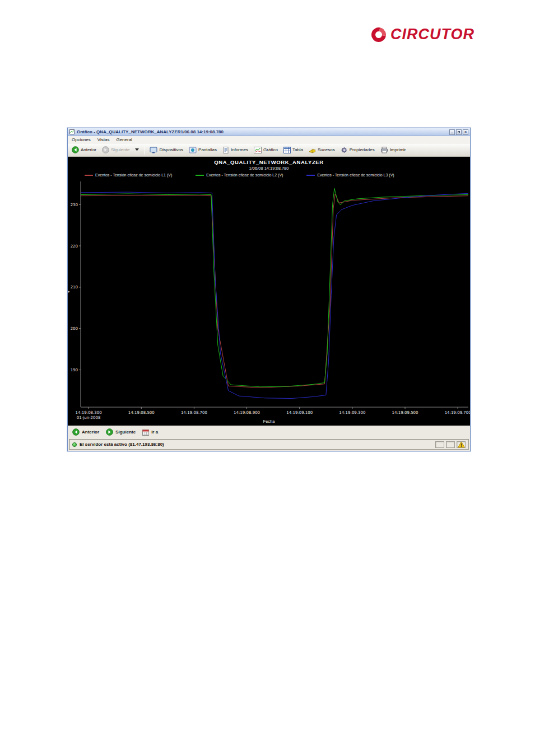  What do you see at coordinates (141, 413) in the screenshot?
I see `svg-text: 14:19:08.500` at bounding box center [141, 413].